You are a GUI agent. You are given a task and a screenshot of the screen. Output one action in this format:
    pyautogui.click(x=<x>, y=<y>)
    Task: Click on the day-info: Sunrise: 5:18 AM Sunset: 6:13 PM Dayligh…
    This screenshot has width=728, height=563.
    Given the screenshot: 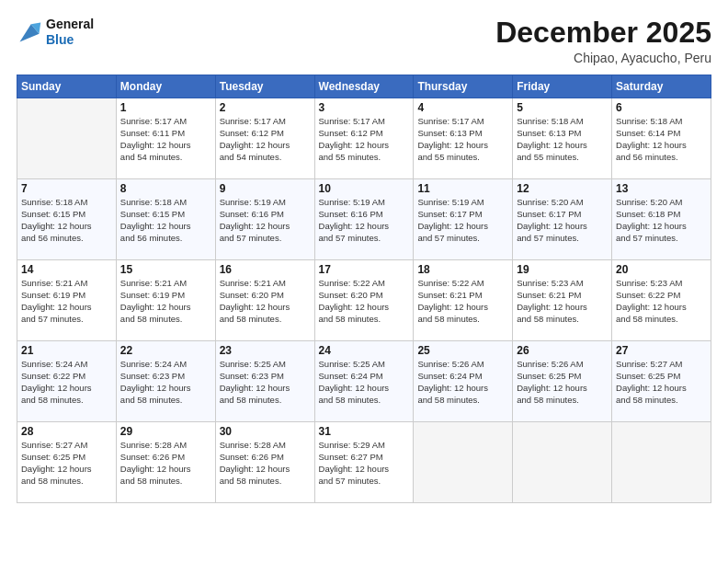 What is the action you would take?
    pyautogui.click(x=563, y=140)
    